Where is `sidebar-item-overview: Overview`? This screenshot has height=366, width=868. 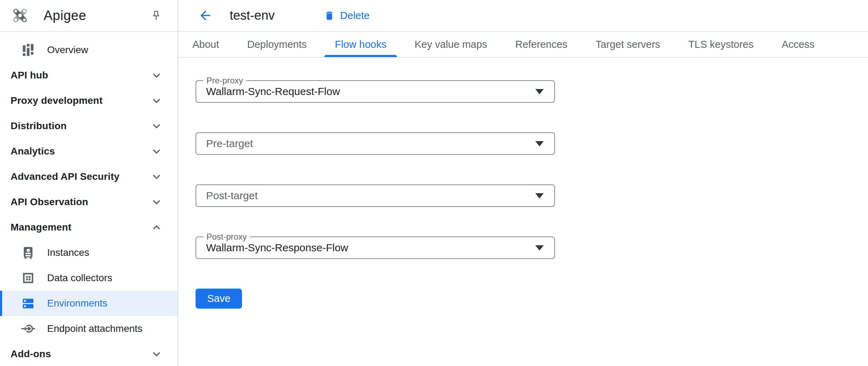 sidebar-item-overview: Overview is located at coordinates (89, 50).